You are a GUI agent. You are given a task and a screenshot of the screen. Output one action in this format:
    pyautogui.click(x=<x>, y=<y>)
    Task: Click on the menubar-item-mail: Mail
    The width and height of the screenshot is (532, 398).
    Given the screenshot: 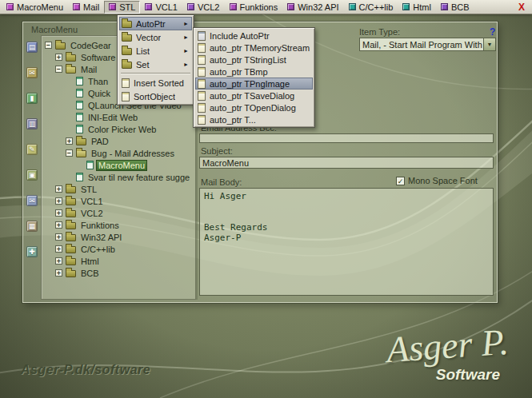 What is the action you would take?
    pyautogui.click(x=86, y=7)
    